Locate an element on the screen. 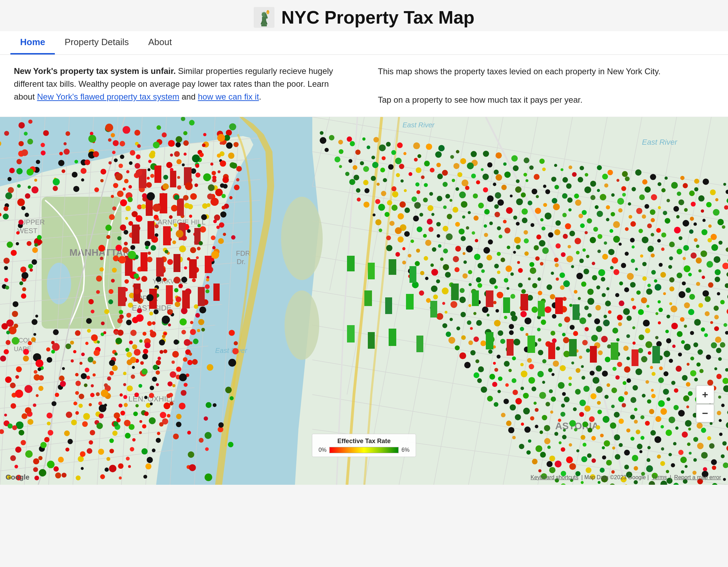  info-right-p2: Tap on a property to see how much tax it… is located at coordinates (546, 100).